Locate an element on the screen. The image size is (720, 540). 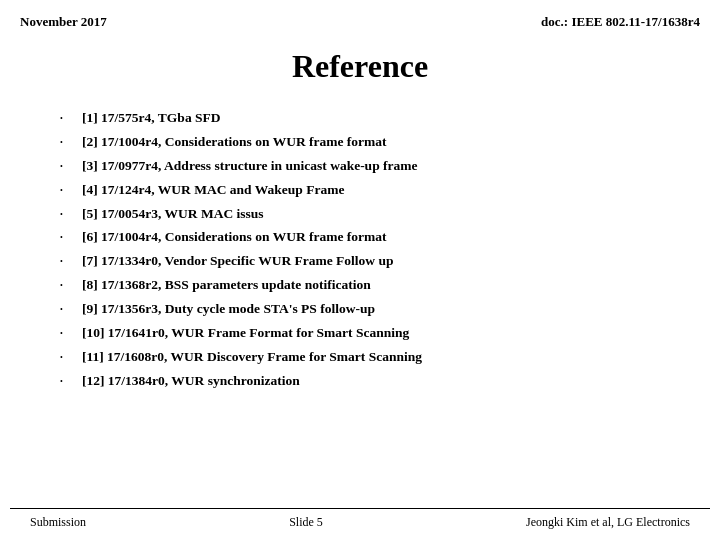
reference-text: [10] 17/1641r0, WUR Frame Format for Sma… is located at coordinates (246, 334).